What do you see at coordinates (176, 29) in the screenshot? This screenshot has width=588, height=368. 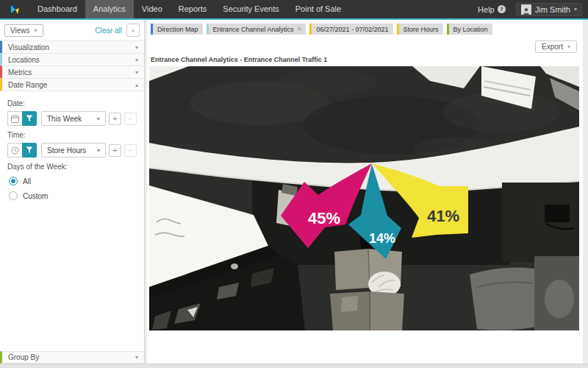 I see `chip-direction-map: Direction Map` at bounding box center [176, 29].